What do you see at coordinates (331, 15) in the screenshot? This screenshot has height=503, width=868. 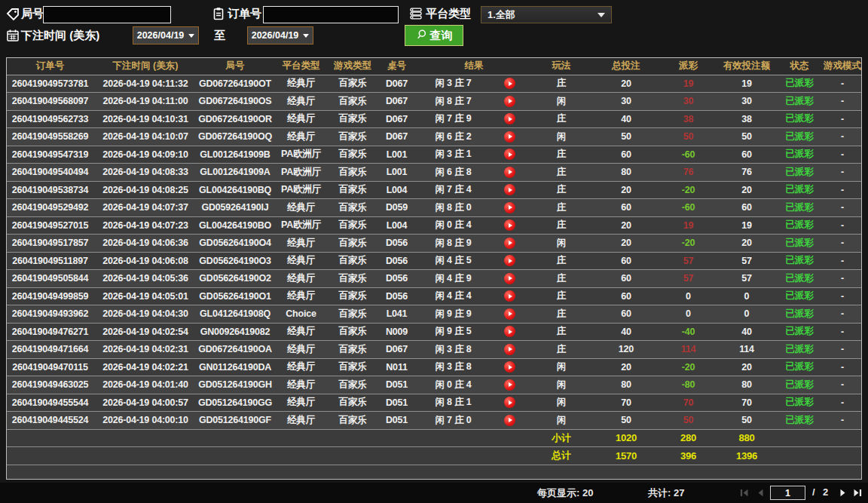 I see `order-number-input` at bounding box center [331, 15].